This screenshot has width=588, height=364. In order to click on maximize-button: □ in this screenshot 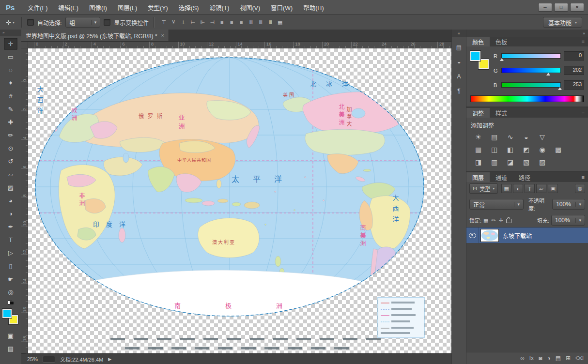, I will do `click(561, 7)`.